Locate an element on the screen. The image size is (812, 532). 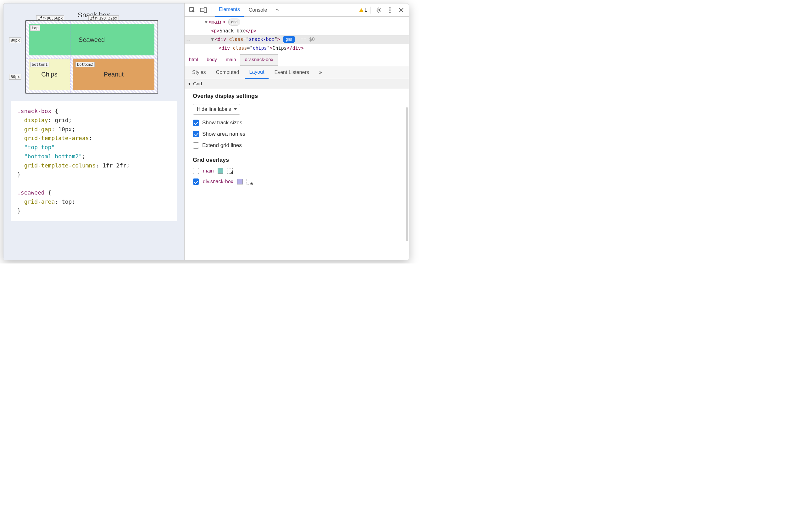
scrollbar is located at coordinates (407, 174).